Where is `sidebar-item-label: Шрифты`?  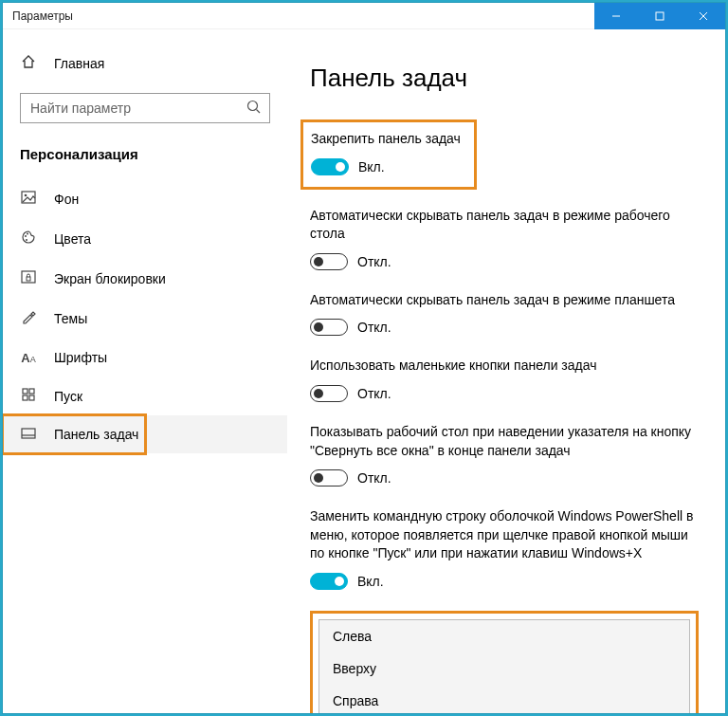 sidebar-item-label: Шрифты is located at coordinates (81, 358).